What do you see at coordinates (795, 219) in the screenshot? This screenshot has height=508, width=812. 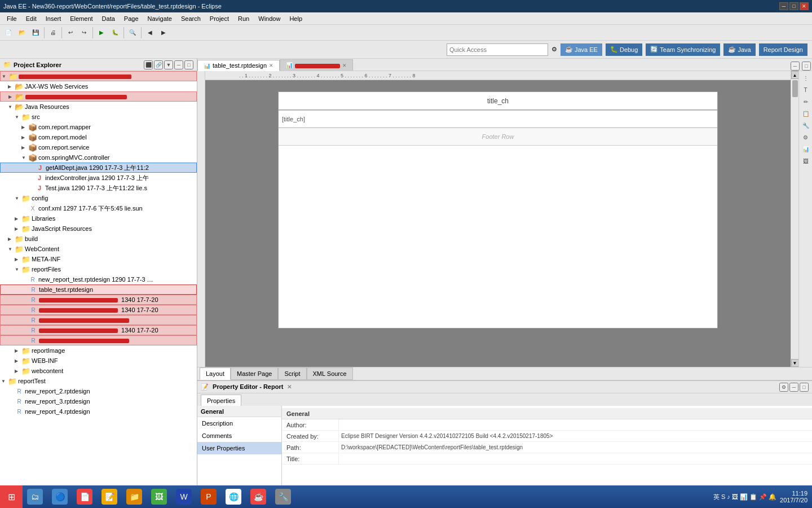 I see `canvas-vscroll: ▲ ▼` at bounding box center [795, 219].